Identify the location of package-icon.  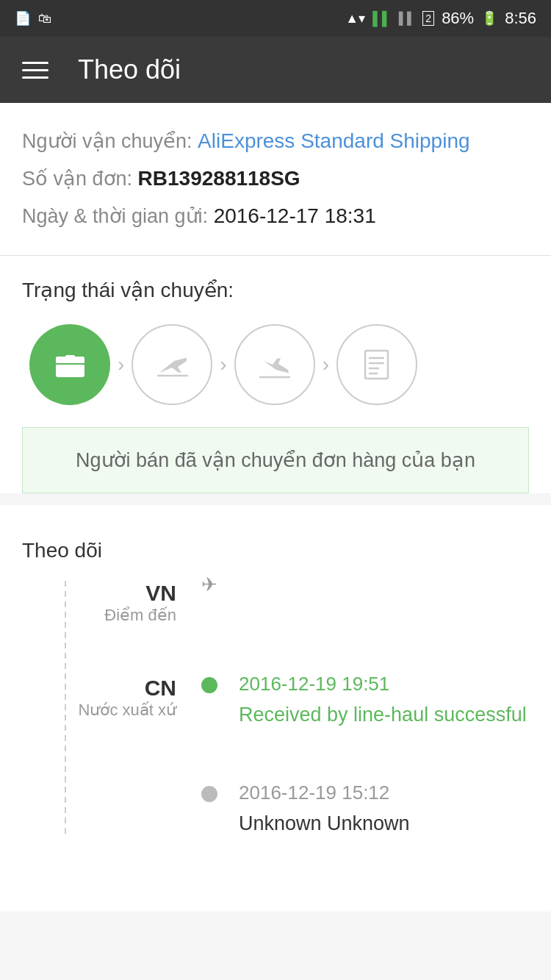
(71, 365).